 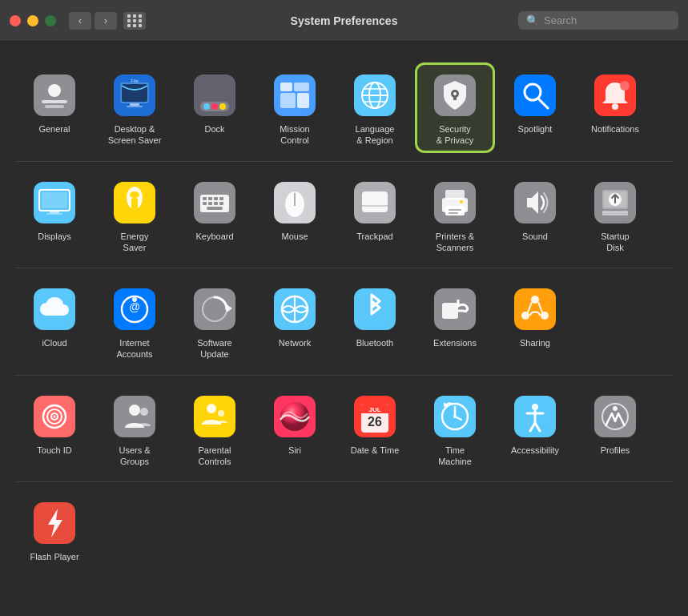 What do you see at coordinates (215, 129) in the screenshot?
I see `dock-label: Dock` at bounding box center [215, 129].